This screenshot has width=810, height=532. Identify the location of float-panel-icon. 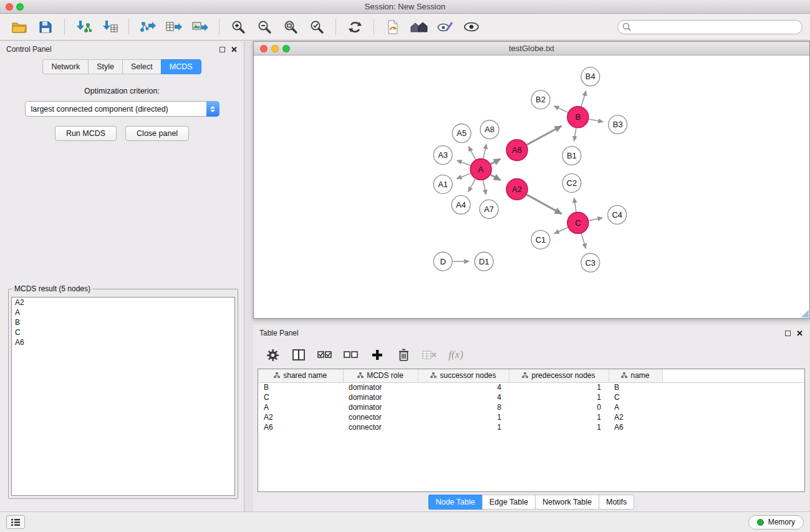
(222, 50).